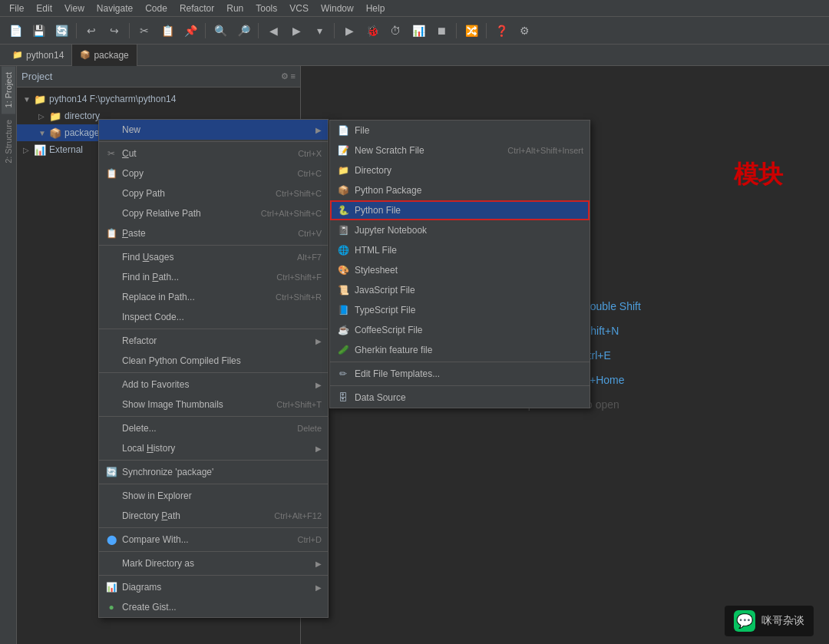 This screenshot has width=829, height=644. I want to click on menu-navigate: Navigate, so click(115, 8).